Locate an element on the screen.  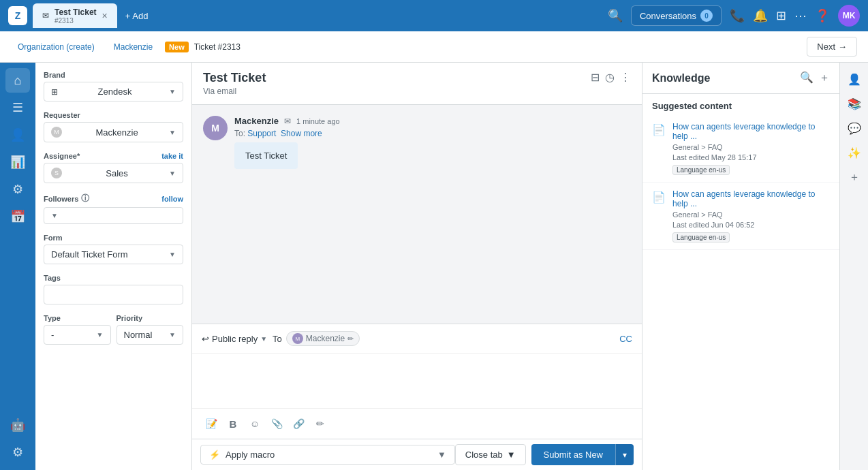
breadcrumb-user: Mackenzie is located at coordinates (134, 47).